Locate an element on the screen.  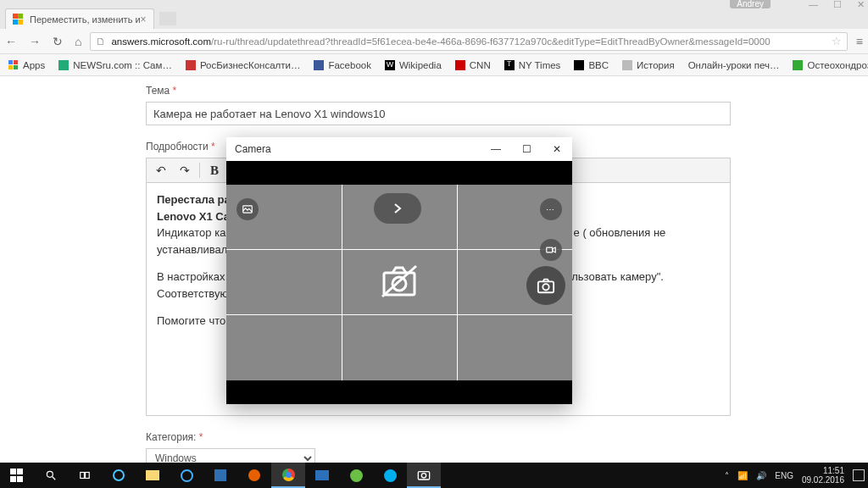
tray-overflow-button: ˄ is located at coordinates (727, 476).